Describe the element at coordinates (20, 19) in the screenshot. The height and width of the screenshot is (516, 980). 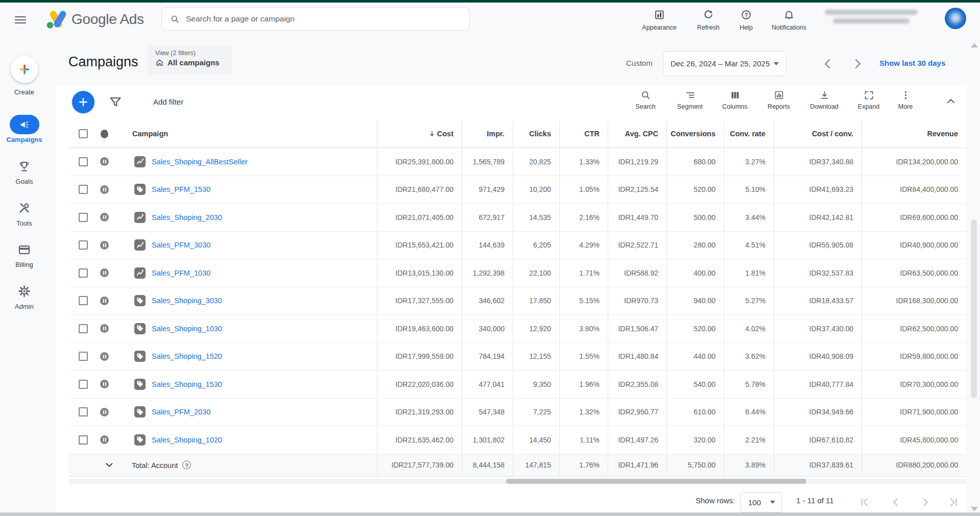
I see `menu-icon` at that location.